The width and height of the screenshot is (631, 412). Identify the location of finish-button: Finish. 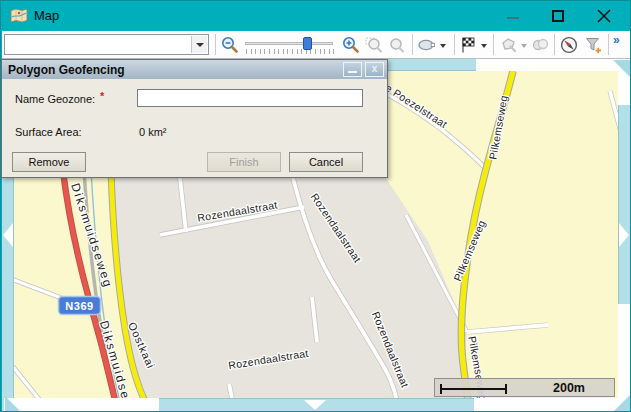
(244, 162).